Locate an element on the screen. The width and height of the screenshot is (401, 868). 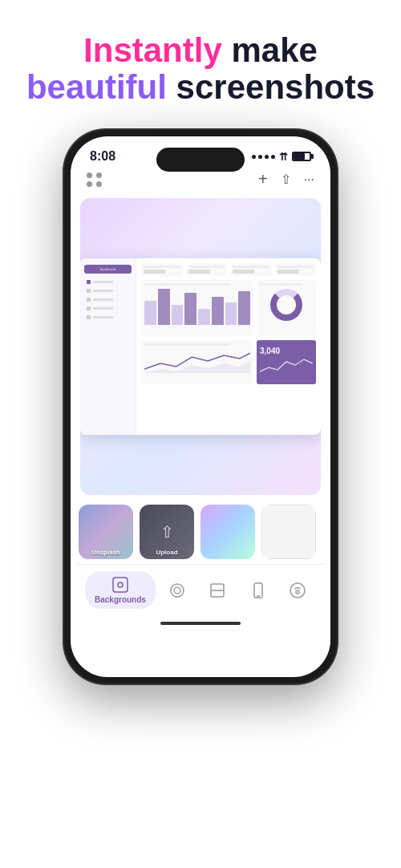
headline-make: make is located at coordinates (269, 50).